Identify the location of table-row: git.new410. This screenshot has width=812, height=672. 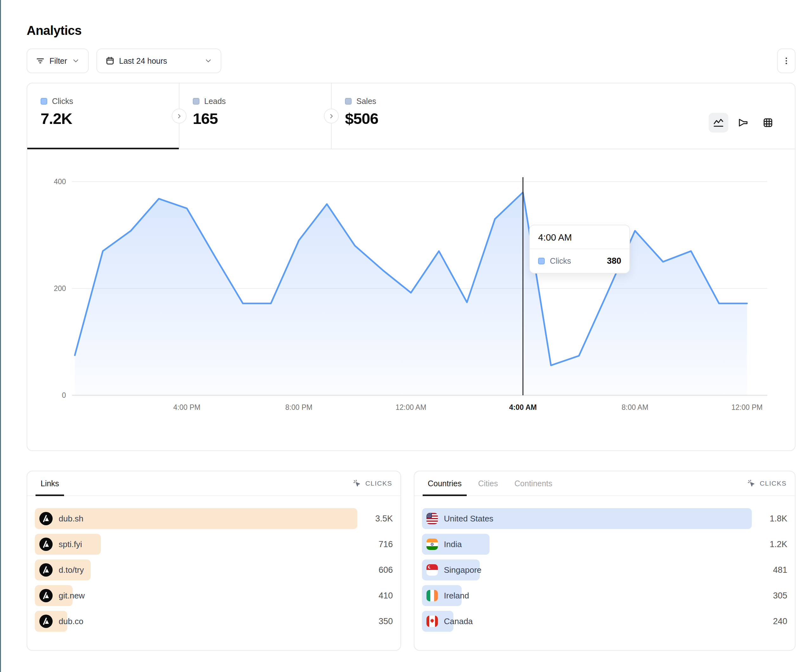
(214, 595).